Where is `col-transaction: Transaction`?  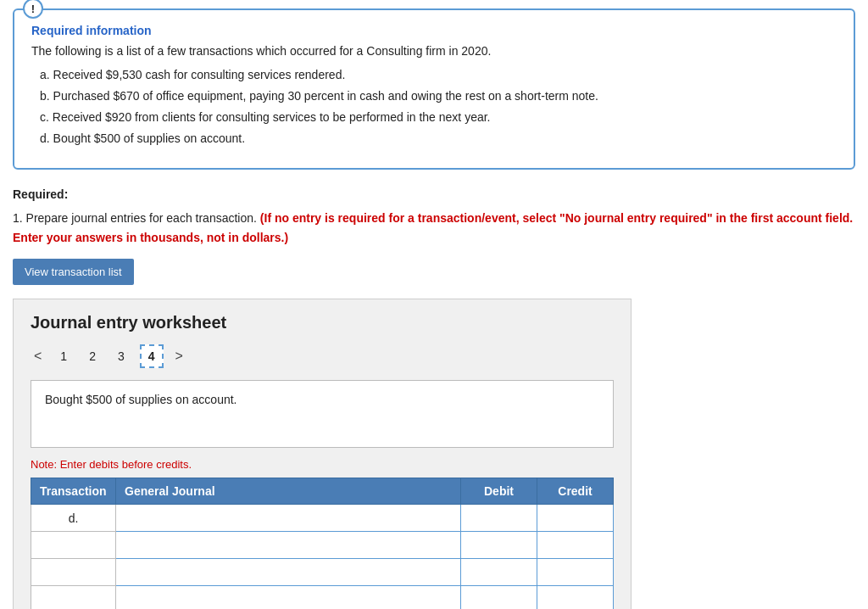
col-transaction: Transaction is located at coordinates (74, 492).